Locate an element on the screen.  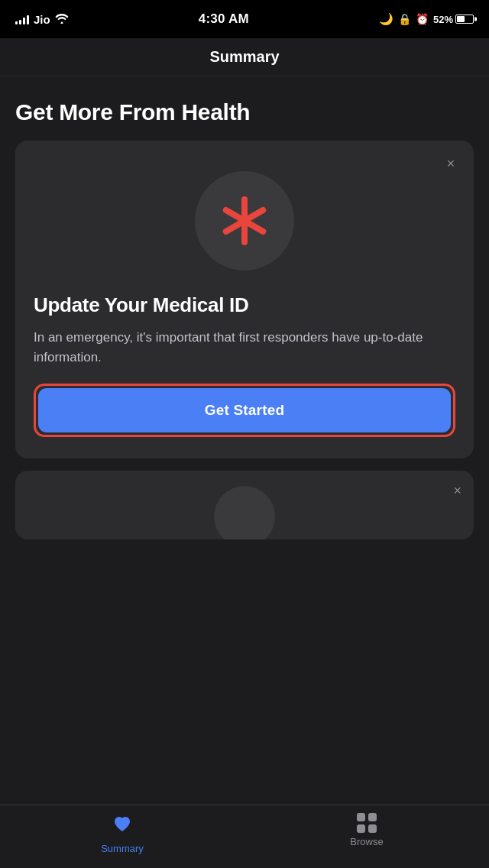
nav-bar: Summary is located at coordinates (244, 57).